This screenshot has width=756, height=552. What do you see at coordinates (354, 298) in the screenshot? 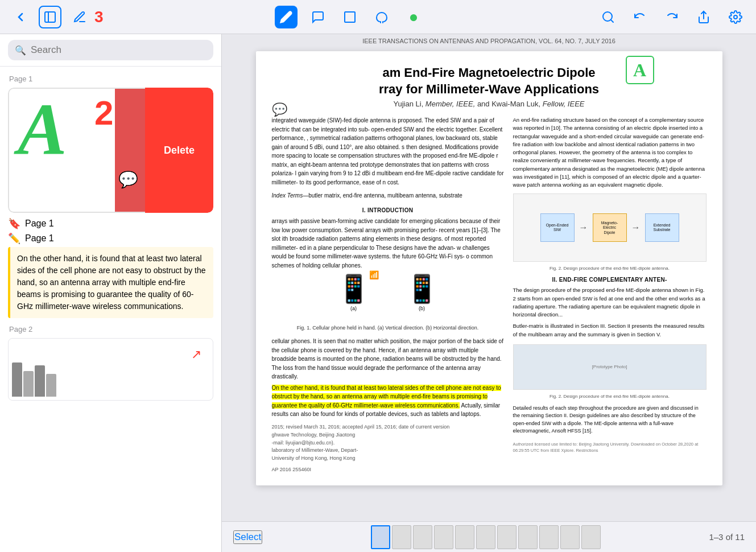
I see `fig-phone-a: 📱 📶 (a)` at bounding box center [354, 298].